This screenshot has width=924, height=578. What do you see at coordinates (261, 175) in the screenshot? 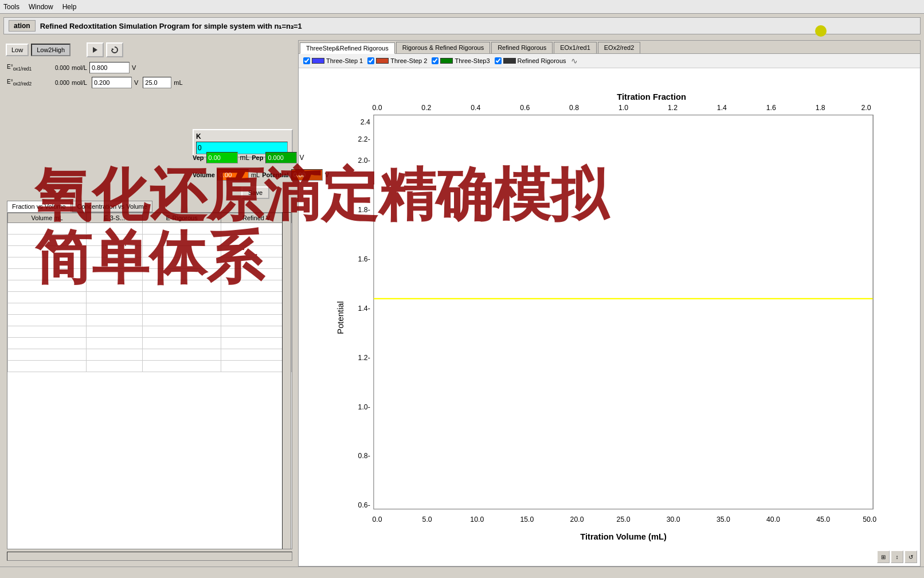
I see `vol-pot-row: Volume mL Potential V` at bounding box center [261, 175].